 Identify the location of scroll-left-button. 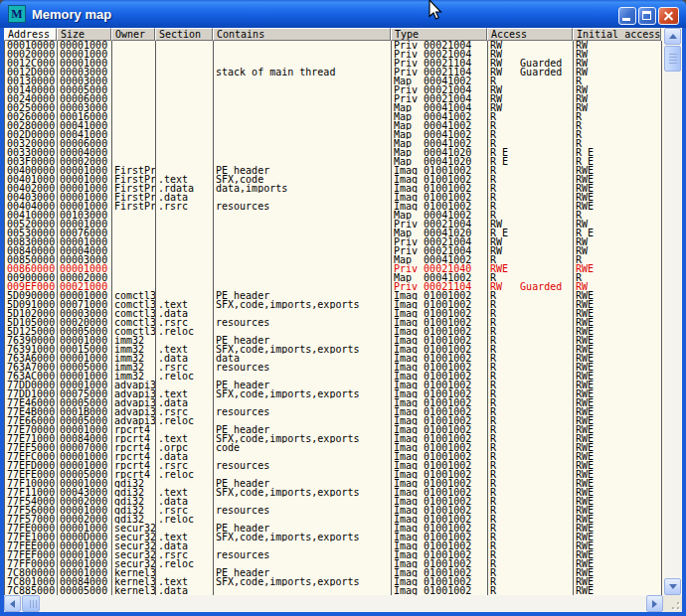
(12, 604).